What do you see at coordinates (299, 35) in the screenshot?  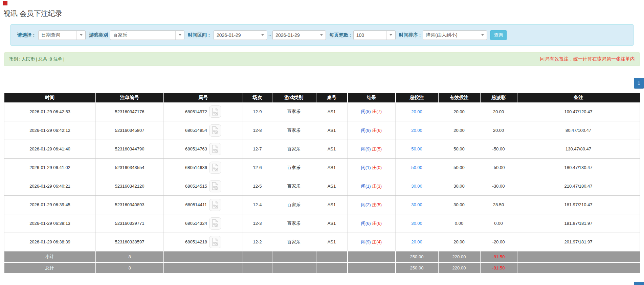 I see `date-to-select: 2026-01-29` at bounding box center [299, 35].